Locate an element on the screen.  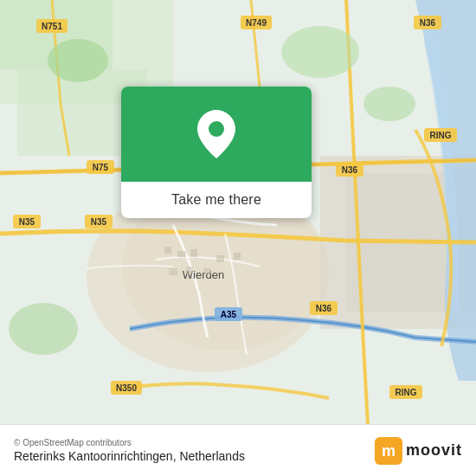
moovit-logo: m moovit is located at coordinates (419, 451).